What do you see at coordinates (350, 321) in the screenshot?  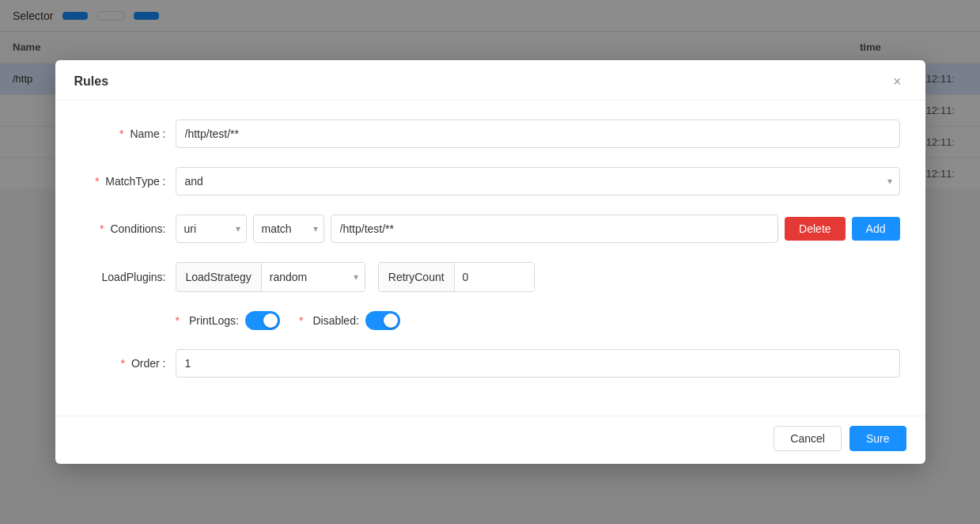 I see `disabled-group: * Disabled:` at bounding box center [350, 321].